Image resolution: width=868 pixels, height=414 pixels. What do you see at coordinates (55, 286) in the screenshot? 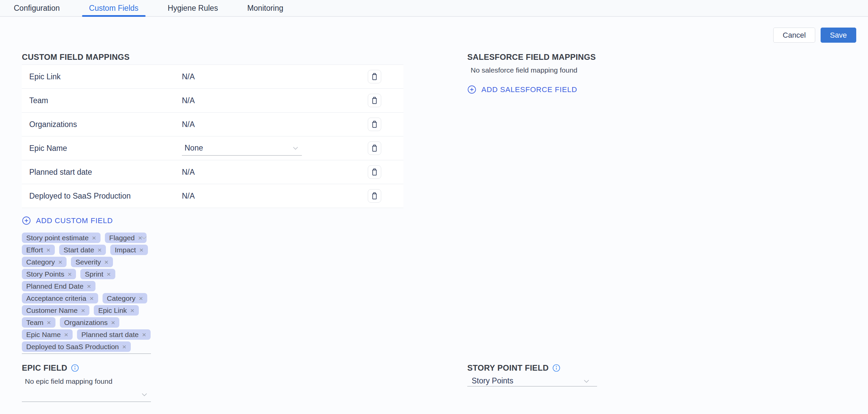
I see `chip-label: Planned End Date` at bounding box center [55, 286].